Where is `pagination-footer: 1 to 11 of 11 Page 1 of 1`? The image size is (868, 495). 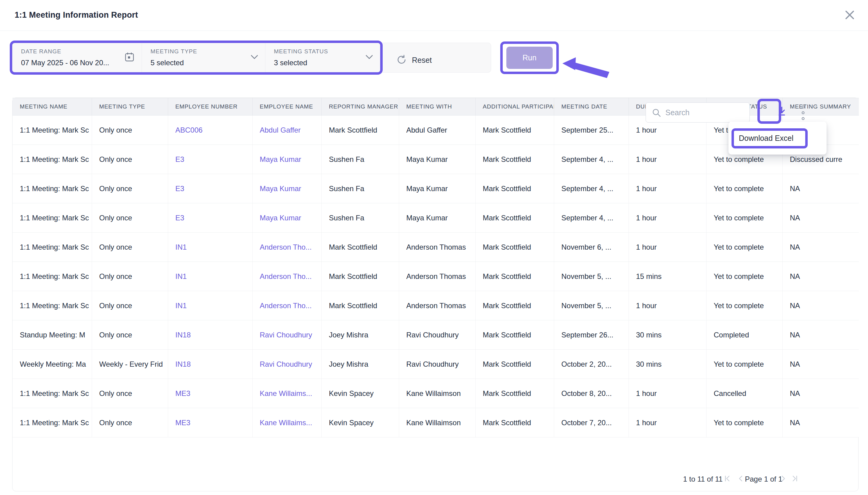
pagination-footer: 1 to 11 of 11 Page 1 of 1 is located at coordinates (436, 479).